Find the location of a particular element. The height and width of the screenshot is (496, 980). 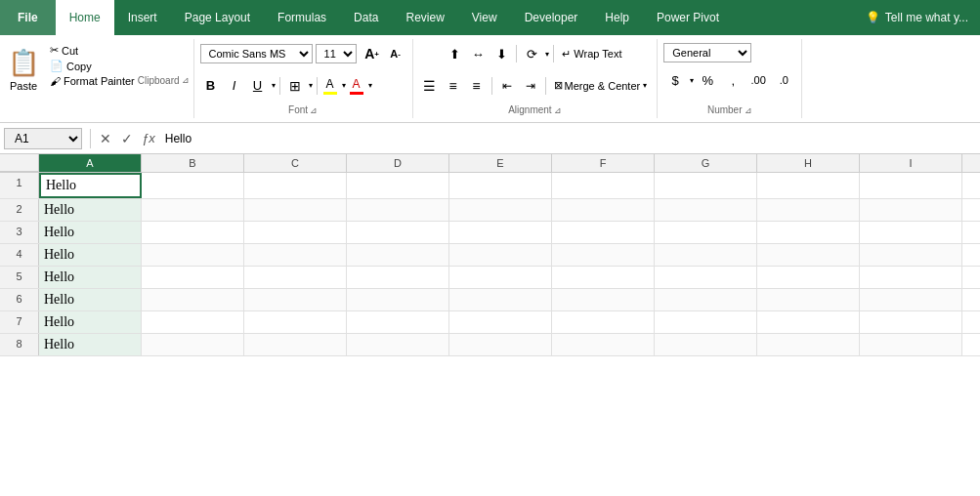

fx-button: ƒx is located at coordinates (149, 139).